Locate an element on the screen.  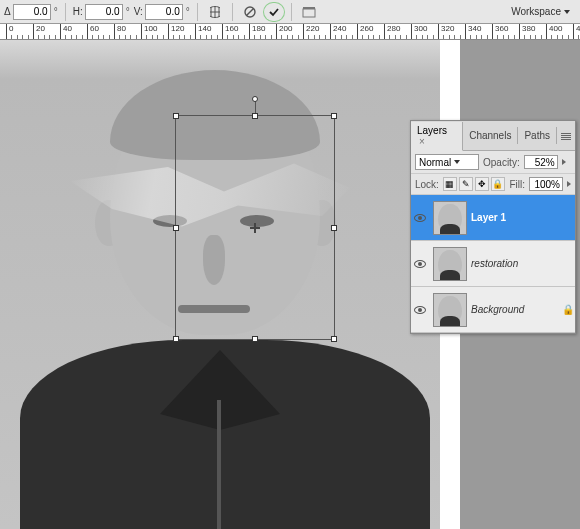
resize-handle-mr is located at coordinates (334, 228).